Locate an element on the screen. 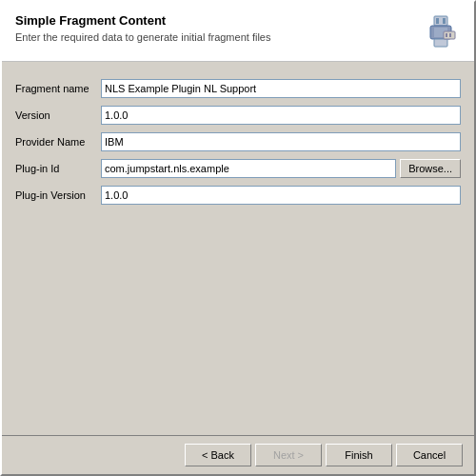  plugin-id-label: Plug-in Id is located at coordinates (58, 169).